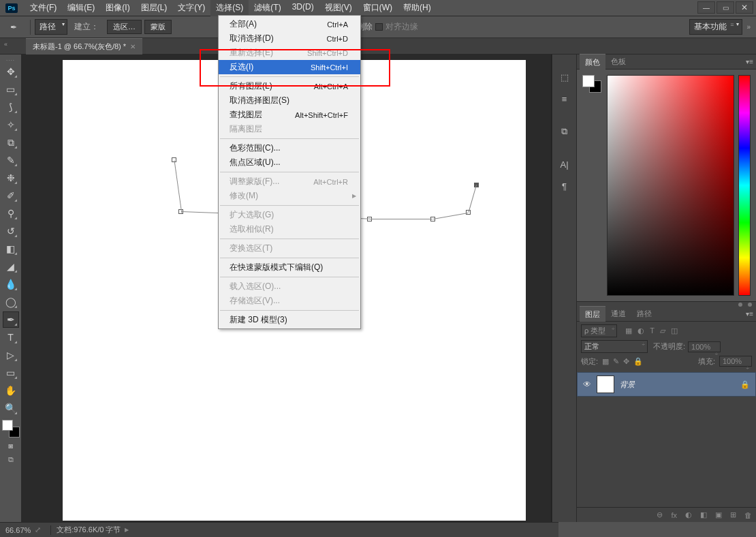 This screenshot has height=537, width=756. What do you see at coordinates (706, 7) in the screenshot?
I see `minimize-button: —` at bounding box center [706, 7].